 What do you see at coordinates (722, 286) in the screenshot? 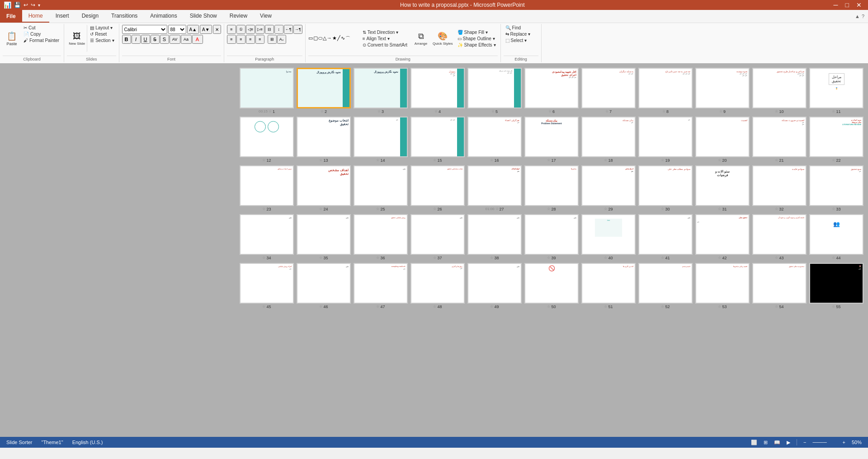
I see `slide-thumb-53: قضیه زمانی متخبرها ☆ 53` at bounding box center [722, 286].